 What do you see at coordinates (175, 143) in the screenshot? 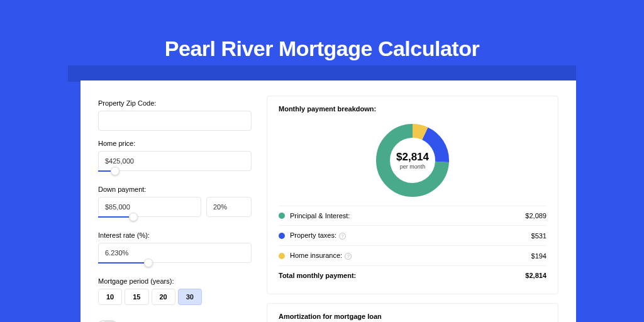
I see `price-label: Home price:` at bounding box center [175, 143].